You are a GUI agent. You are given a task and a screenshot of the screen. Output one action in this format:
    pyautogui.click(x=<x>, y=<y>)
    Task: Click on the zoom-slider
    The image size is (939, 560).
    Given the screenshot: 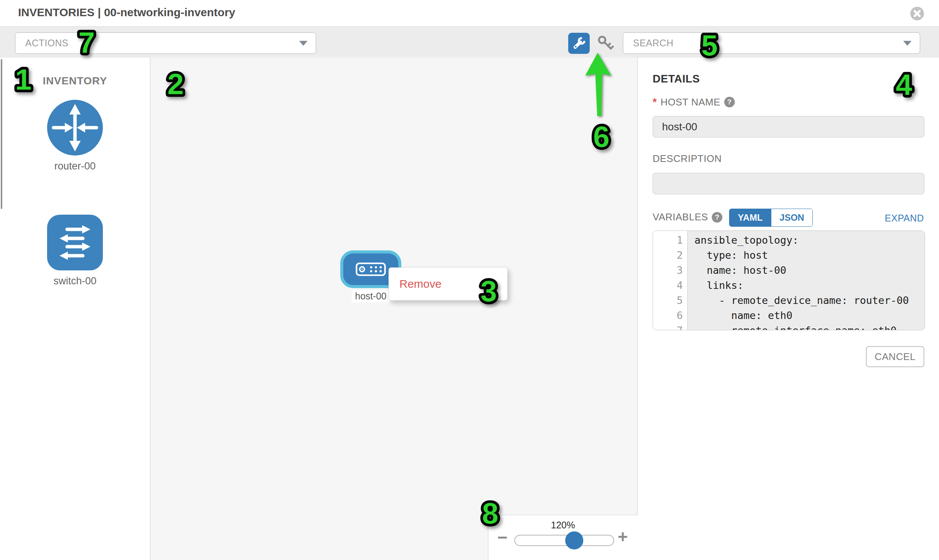 What is the action you would take?
    pyautogui.click(x=564, y=540)
    